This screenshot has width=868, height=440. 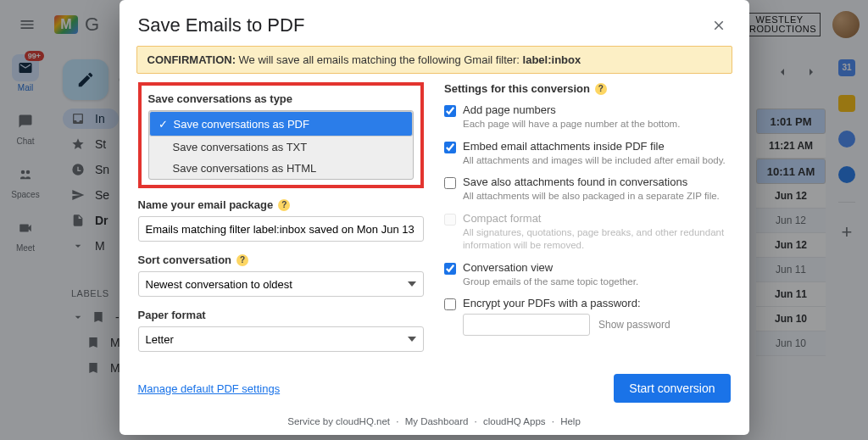 What do you see at coordinates (281, 284) in the screenshot?
I see `sort-select: Newest conversation to oldest` at bounding box center [281, 284].